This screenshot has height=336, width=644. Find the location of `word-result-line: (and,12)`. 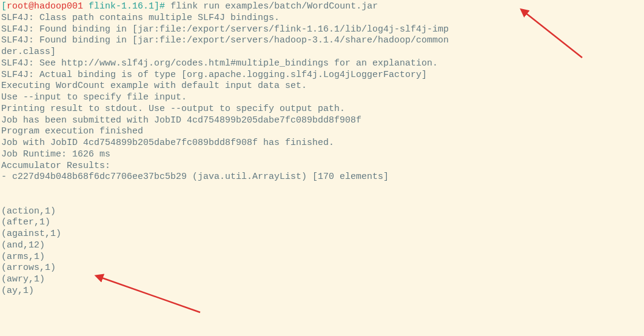

word-result-line: (and,12) is located at coordinates (322, 246).